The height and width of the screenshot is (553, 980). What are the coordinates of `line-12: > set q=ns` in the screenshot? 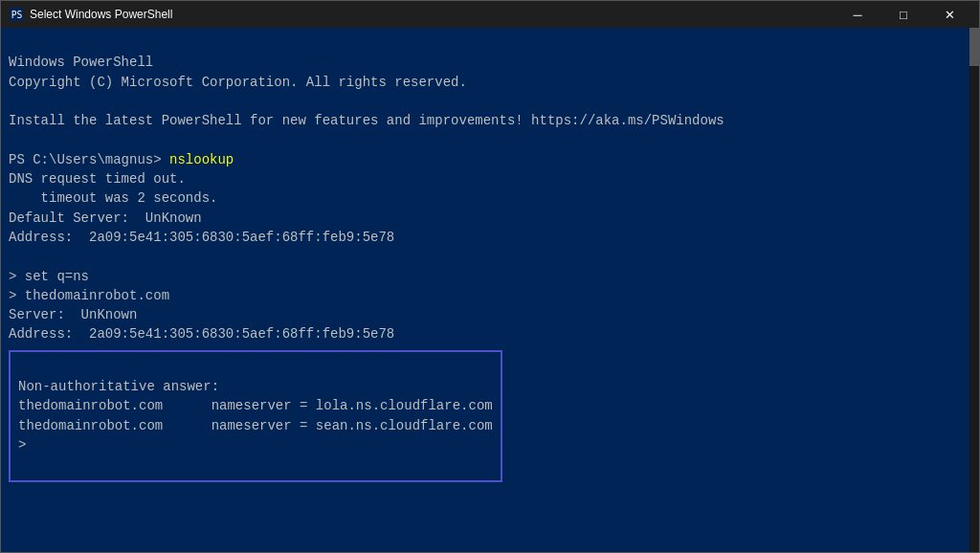 It's located at (49, 276).